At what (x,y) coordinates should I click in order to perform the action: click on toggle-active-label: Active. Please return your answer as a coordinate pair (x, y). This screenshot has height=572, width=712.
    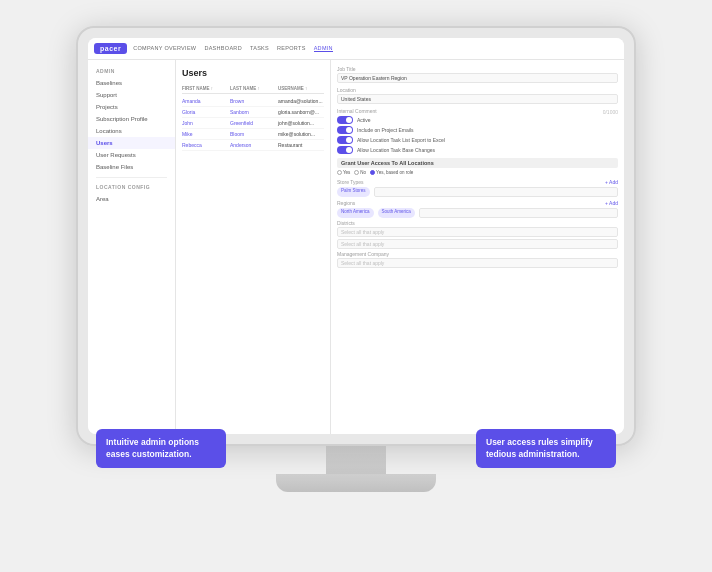
    Looking at the image, I should click on (364, 120).